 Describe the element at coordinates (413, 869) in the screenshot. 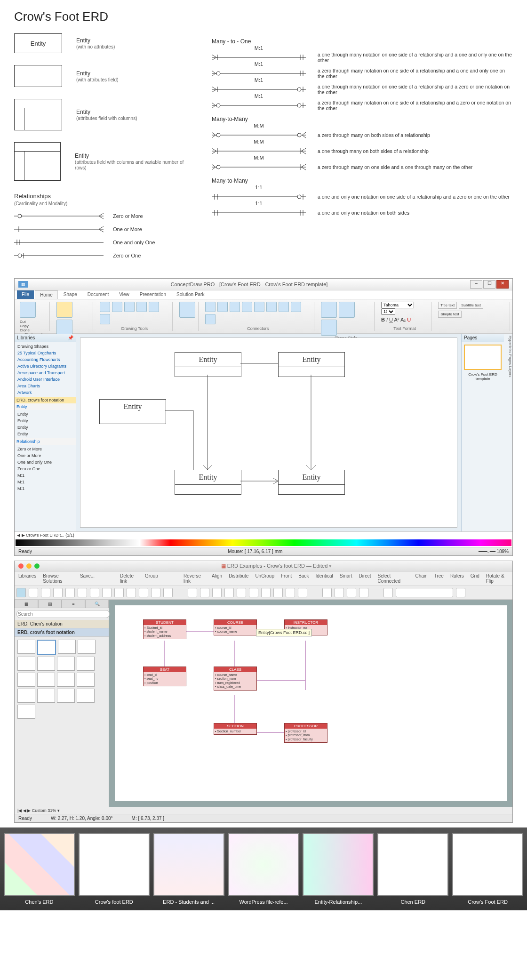

I see `thumb-item: Chen ERD` at that location.